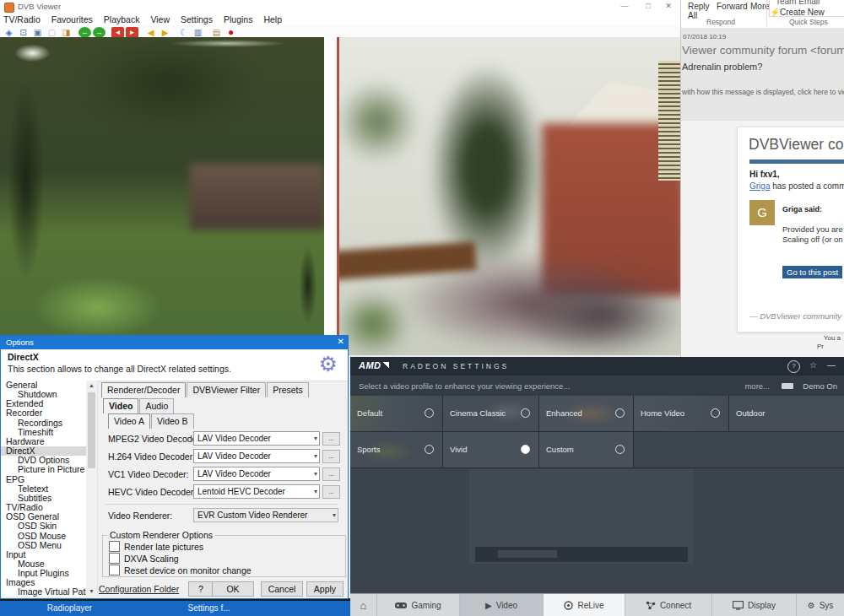 Image resolution: width=844 pixels, height=616 pixels. I want to click on tab-dvbviewer-filter: DVBViewer Filter, so click(226, 390).